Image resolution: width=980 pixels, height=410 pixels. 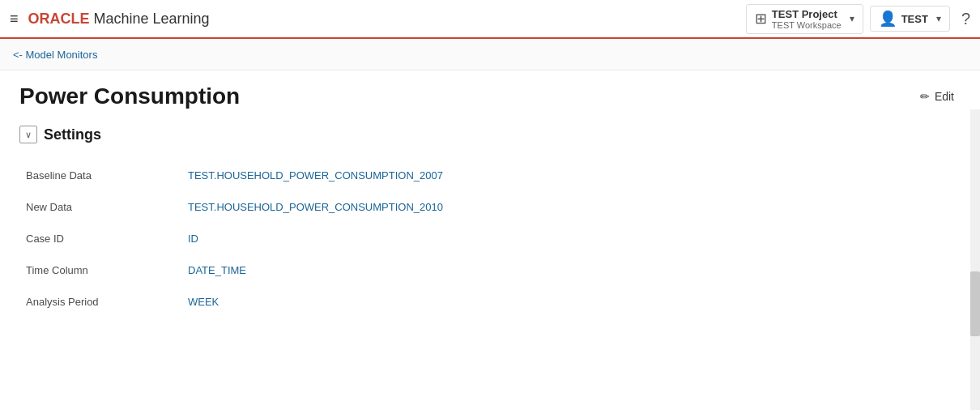 What do you see at coordinates (107, 207) in the screenshot?
I see `field-label: New Data` at bounding box center [107, 207].